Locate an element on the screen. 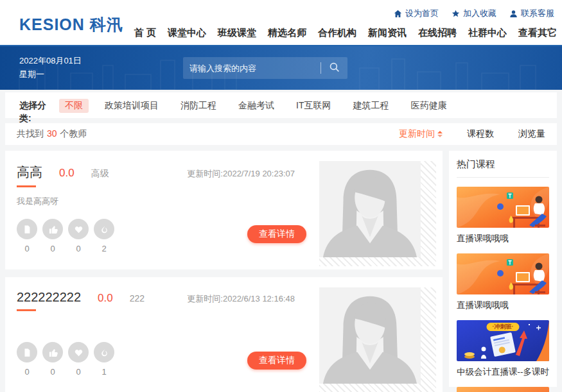 The width and height of the screenshot is (562, 392). stat-popularity-count: 2 is located at coordinates (104, 249).